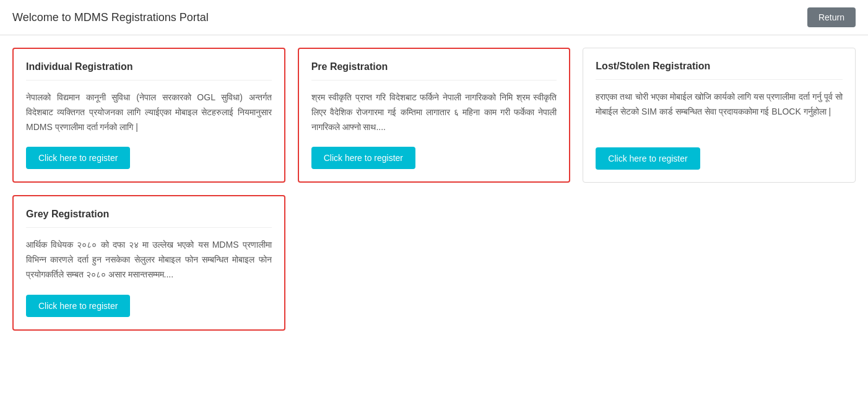 The width and height of the screenshot is (868, 400). I want to click on individual-register-button: Click here to register, so click(78, 158).